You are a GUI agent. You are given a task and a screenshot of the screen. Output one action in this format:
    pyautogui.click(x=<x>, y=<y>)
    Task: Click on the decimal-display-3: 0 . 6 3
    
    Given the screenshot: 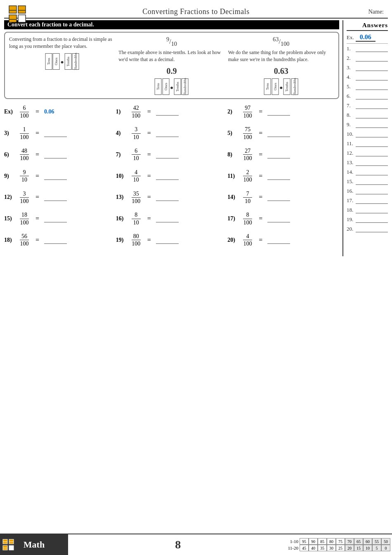 What is the action you would take?
    pyautogui.click(x=281, y=71)
    